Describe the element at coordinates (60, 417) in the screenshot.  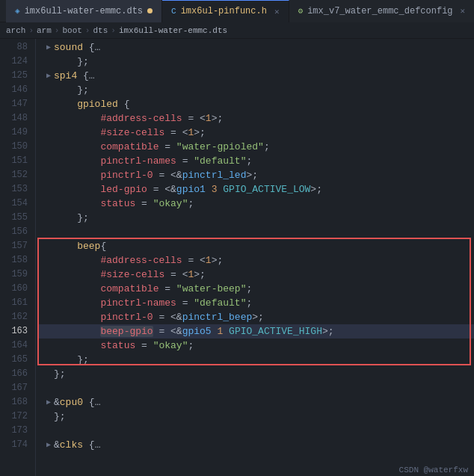
I see `code-text-172: };` at that location.